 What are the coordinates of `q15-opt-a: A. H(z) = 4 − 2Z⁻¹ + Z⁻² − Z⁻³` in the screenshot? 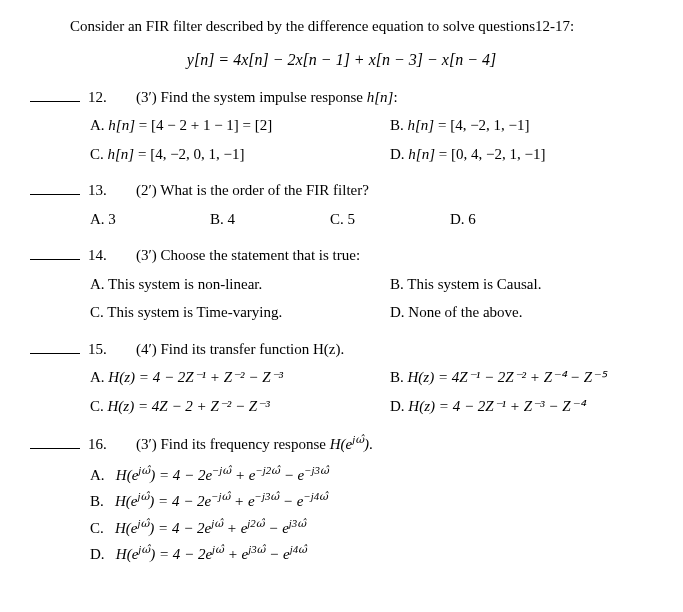 It's located at (240, 378).